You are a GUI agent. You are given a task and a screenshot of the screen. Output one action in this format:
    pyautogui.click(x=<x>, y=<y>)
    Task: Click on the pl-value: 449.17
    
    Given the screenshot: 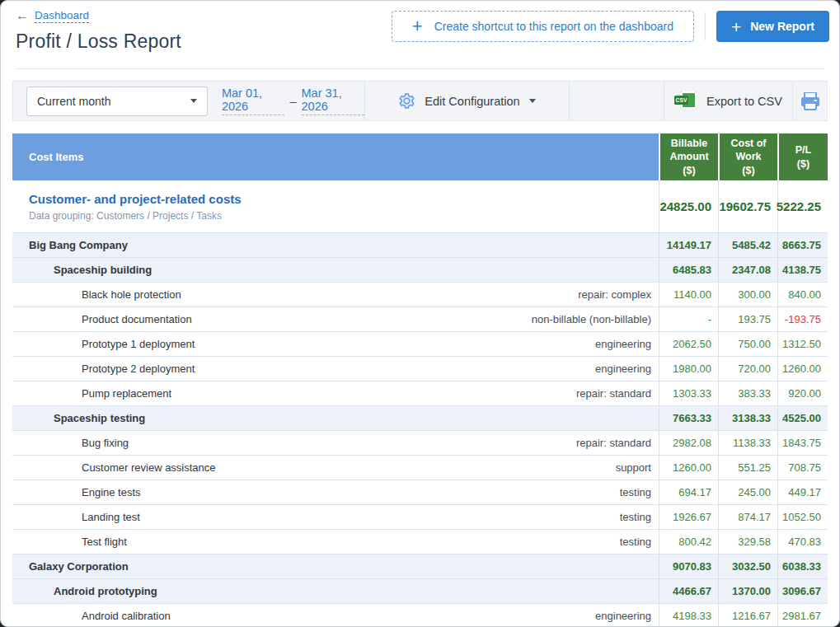 What is the action you would take?
    pyautogui.click(x=803, y=493)
    